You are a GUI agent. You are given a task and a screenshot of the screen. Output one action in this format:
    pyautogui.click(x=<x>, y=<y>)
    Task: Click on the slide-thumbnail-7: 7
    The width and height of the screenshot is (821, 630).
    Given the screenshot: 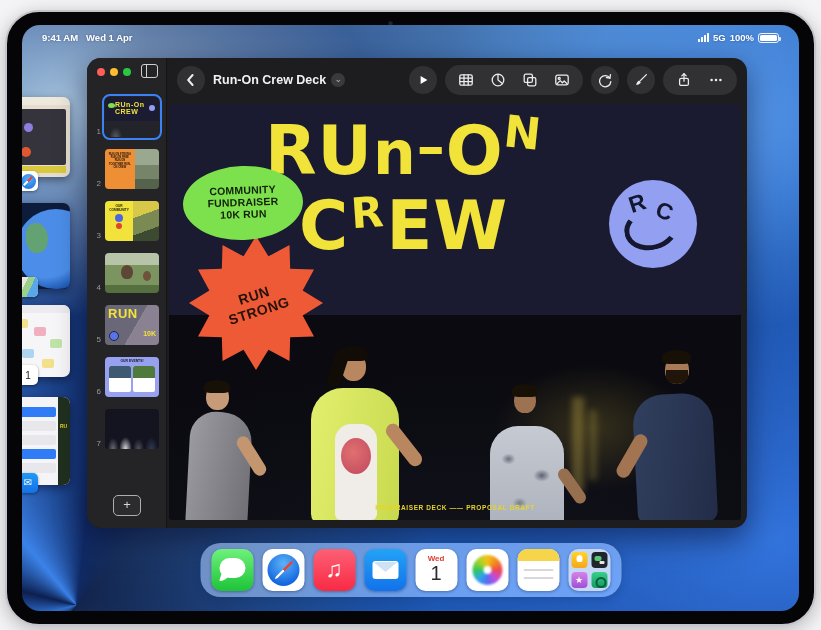 What is the action you would take?
    pyautogui.click(x=126, y=430)
    